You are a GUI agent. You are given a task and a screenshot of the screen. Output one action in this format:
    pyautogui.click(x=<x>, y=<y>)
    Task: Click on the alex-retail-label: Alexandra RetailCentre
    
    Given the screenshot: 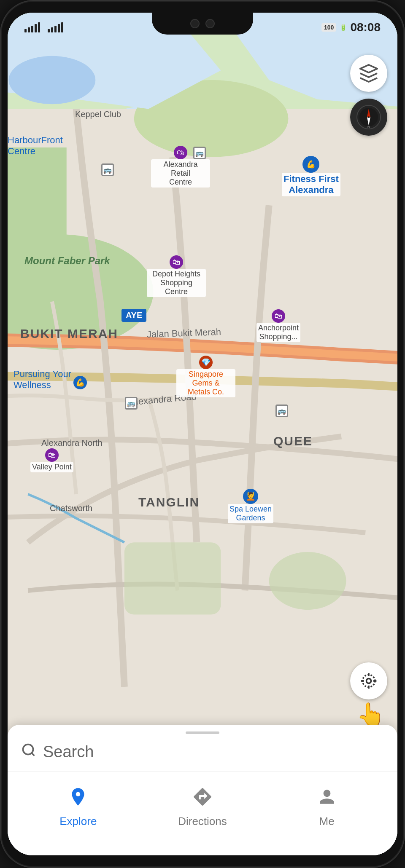 What is the action you would take?
    pyautogui.click(x=181, y=174)
    